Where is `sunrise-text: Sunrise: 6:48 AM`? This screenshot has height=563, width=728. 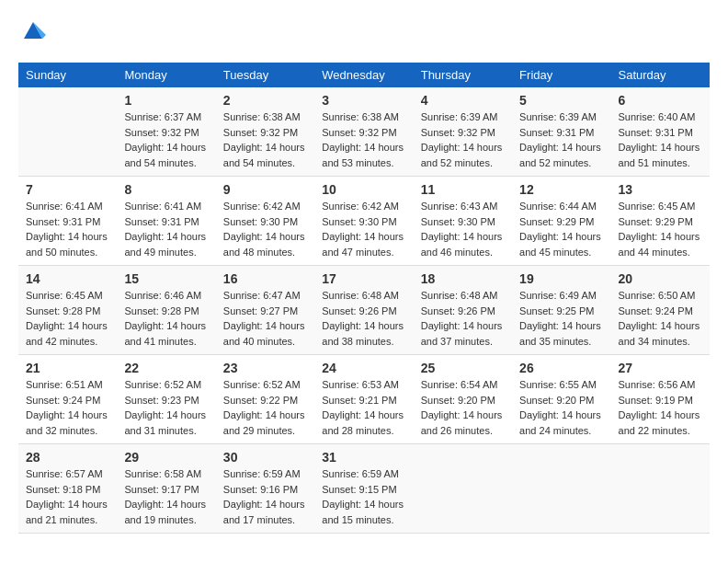 sunrise-text: Sunrise: 6:48 AM is located at coordinates (364, 296).